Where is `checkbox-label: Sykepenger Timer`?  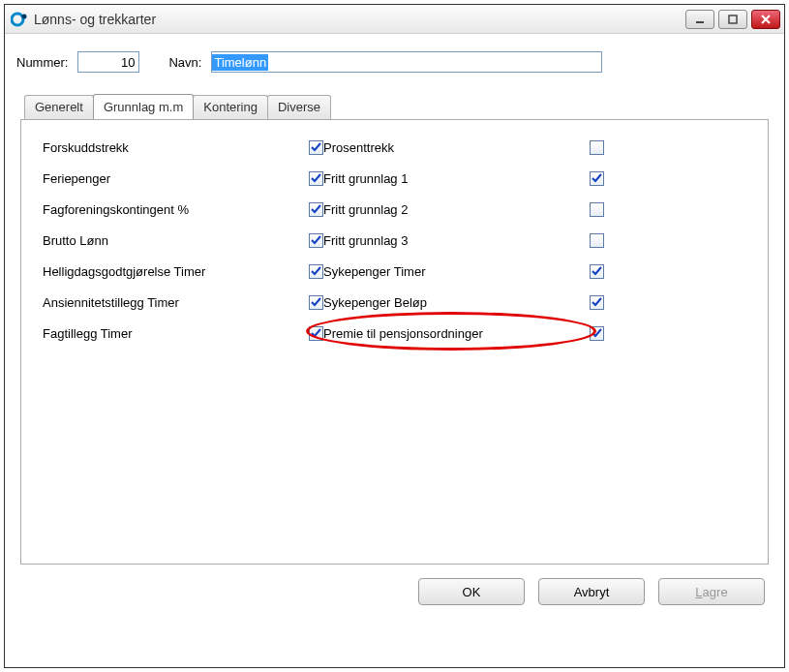 checkbox-label: Sykepenger Timer is located at coordinates (375, 271).